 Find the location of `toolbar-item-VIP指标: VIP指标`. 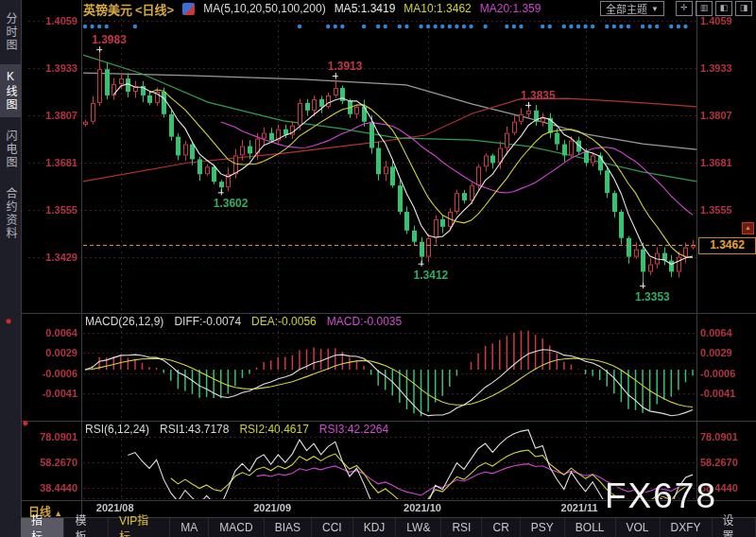

toolbar-item-VIP指标: VIP指标 is located at coordinates (140, 528).